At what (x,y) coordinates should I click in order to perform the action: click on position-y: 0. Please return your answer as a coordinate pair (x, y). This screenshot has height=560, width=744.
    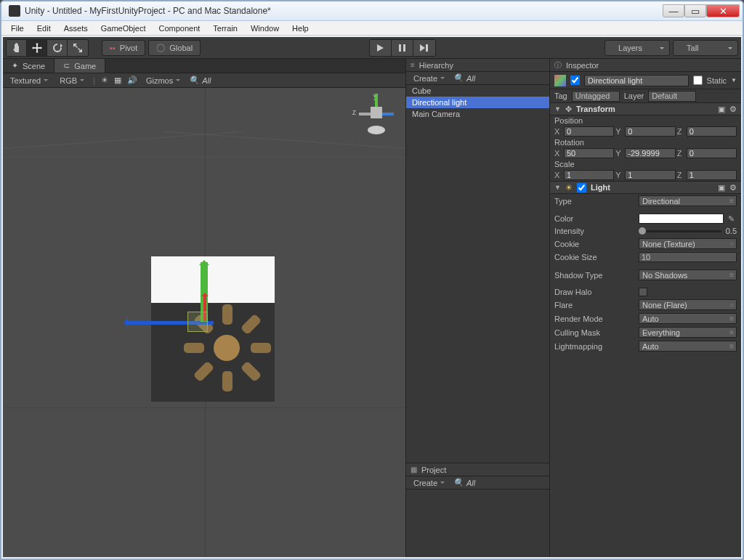
    Looking at the image, I should click on (650, 131).